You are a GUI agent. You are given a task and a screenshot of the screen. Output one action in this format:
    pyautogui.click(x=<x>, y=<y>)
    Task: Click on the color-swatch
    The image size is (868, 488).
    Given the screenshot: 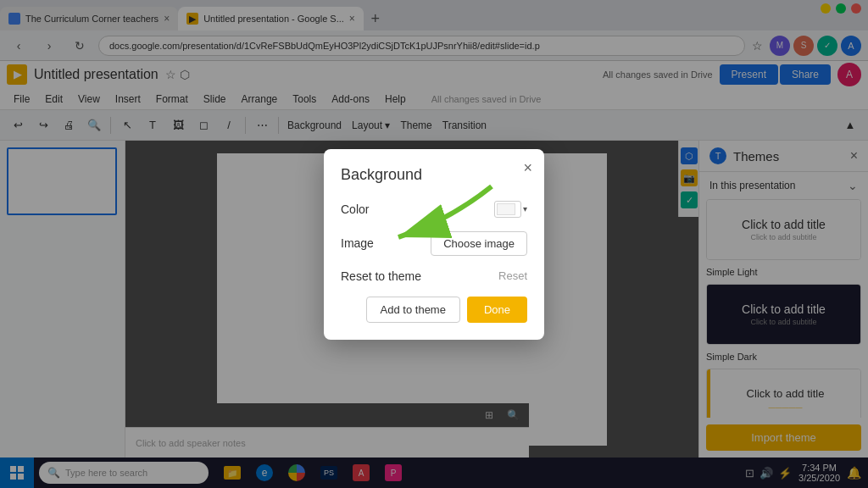 What is the action you would take?
    pyautogui.click(x=508, y=209)
    